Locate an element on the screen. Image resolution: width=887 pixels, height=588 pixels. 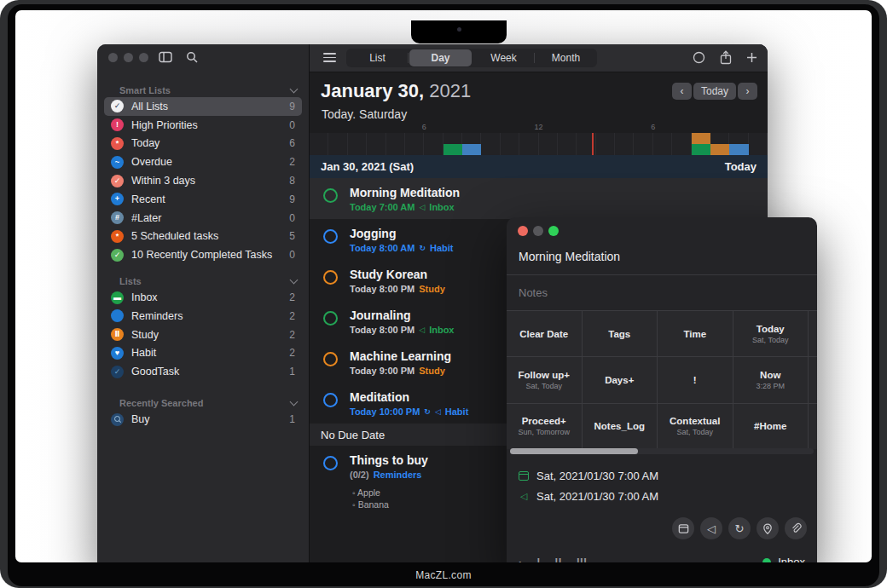
sidebar-item-today: *Today6 is located at coordinates (203, 144).